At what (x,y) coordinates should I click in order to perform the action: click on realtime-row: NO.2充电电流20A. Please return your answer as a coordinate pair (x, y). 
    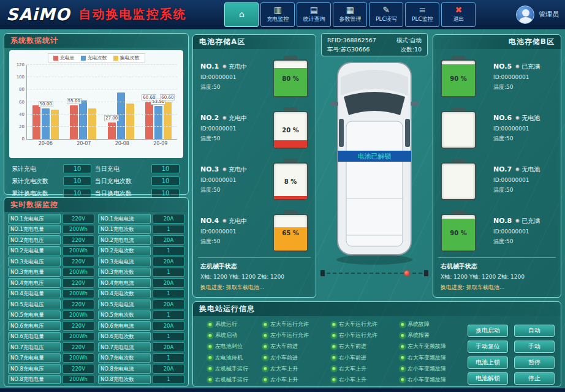
    Looking at the image, I should click on (141, 240).